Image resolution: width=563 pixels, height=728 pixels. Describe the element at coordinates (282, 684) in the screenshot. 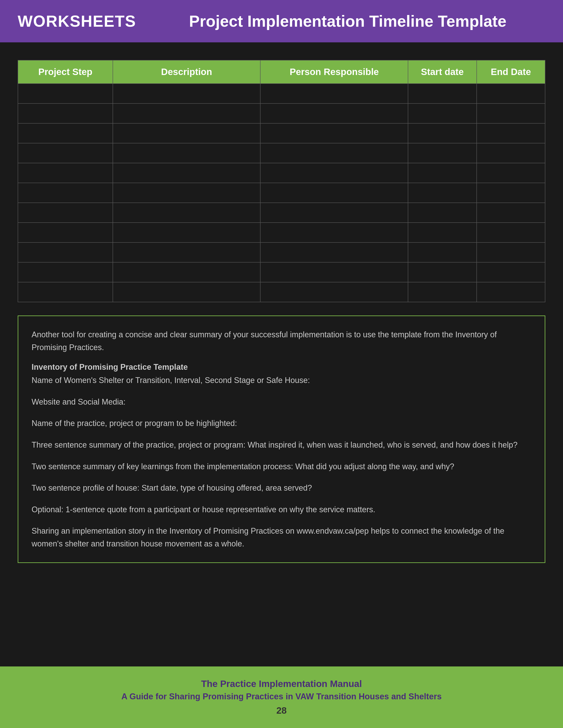

I see `footer-title: The Practice Implementation Manual` at that location.